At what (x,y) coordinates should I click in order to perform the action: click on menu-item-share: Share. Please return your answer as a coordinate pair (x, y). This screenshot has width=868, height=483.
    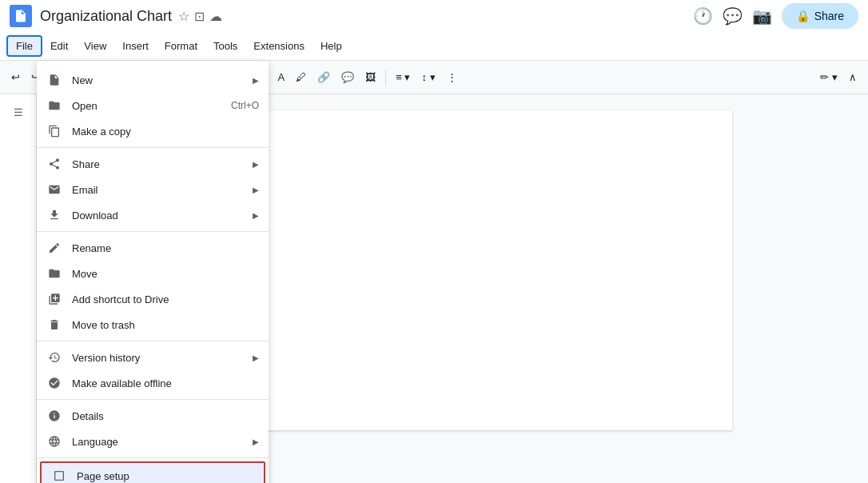
    Looking at the image, I should click on (153, 164).